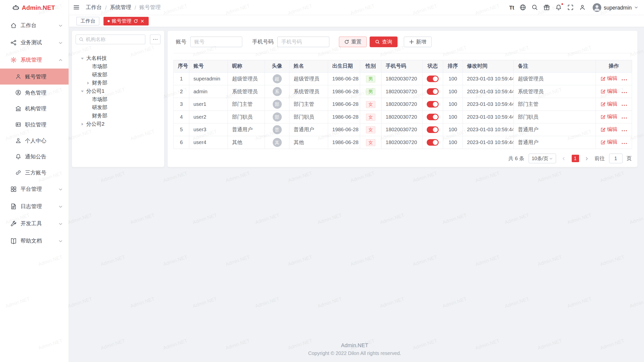 This screenshot has width=644, height=362. I want to click on notification-bell-icon, so click(558, 7).